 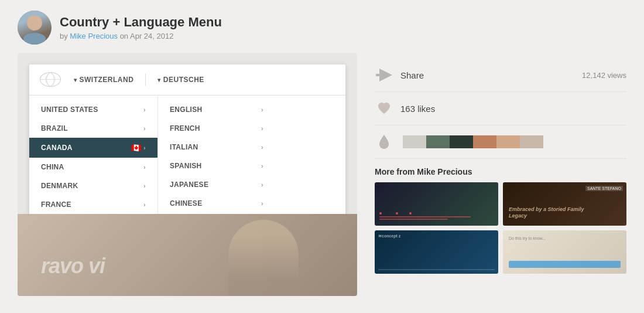 I want to click on country-item-canada: CANADA🇨🇦›, so click(x=94, y=148).